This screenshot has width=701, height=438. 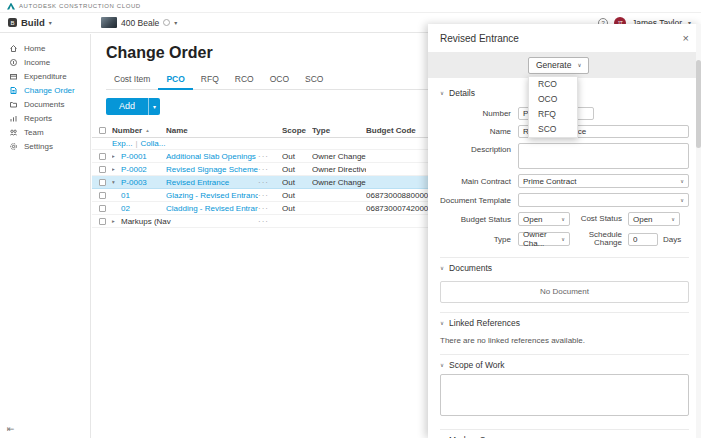 I want to click on team-icon, so click(x=14, y=132).